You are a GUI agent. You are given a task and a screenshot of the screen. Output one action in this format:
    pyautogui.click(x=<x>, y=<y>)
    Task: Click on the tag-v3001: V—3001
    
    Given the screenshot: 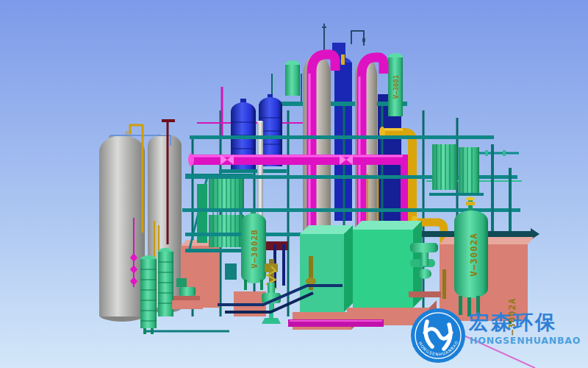 What is the action you would take?
    pyautogui.click(x=396, y=87)
    